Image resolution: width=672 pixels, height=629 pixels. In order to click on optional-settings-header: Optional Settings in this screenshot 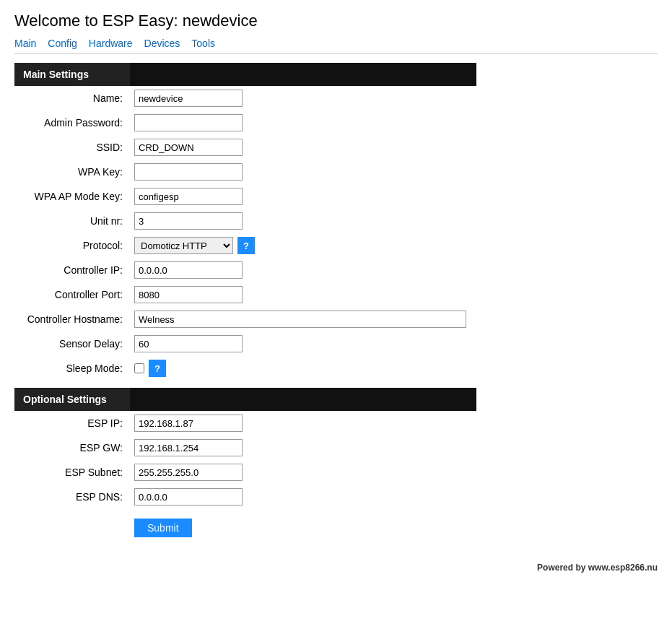, I will do `click(245, 399)`.